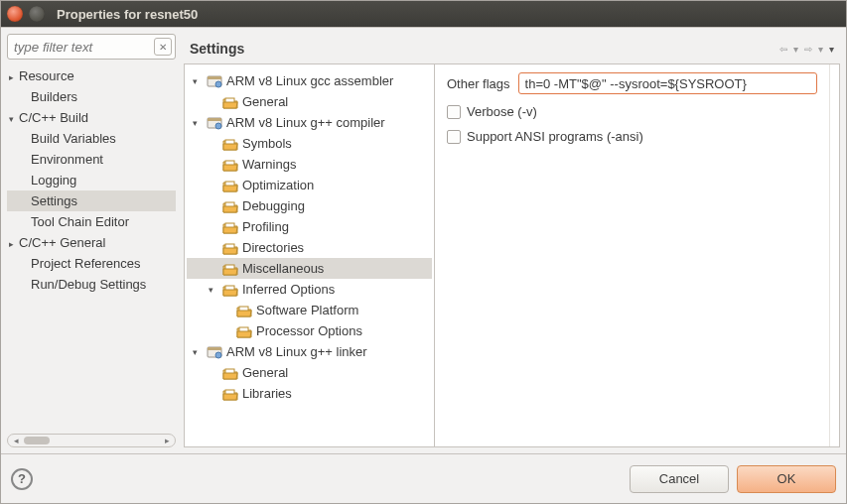 This screenshot has width=847, height=504. I want to click on verbose-row: Verbose (-v), so click(632, 111).